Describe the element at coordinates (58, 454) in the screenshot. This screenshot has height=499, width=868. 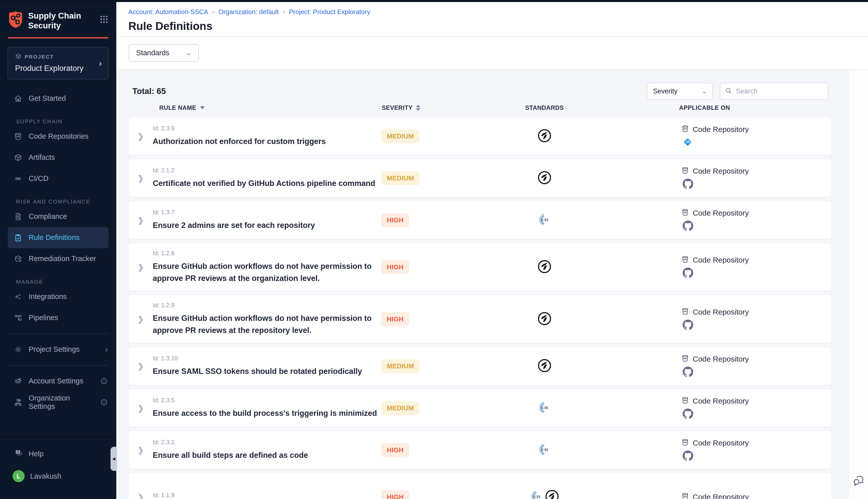
I see `help-button: ? Help` at that location.